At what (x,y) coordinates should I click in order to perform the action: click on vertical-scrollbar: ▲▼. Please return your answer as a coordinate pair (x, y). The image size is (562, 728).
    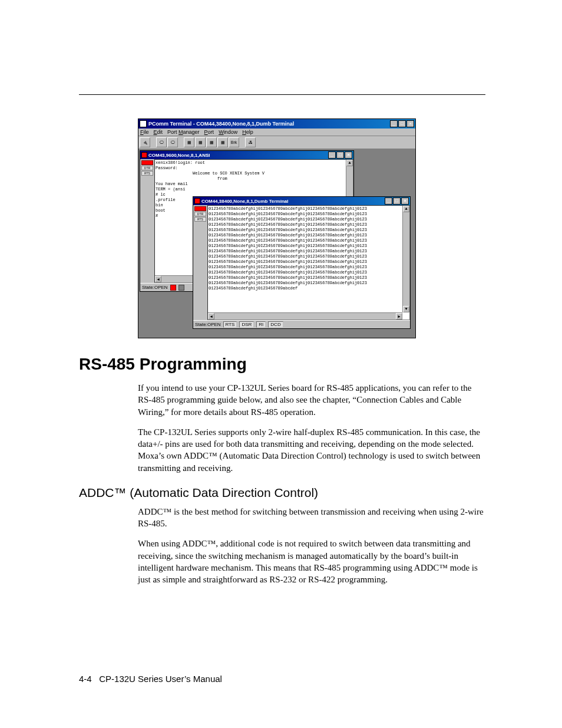
    Looking at the image, I should click on (406, 259).